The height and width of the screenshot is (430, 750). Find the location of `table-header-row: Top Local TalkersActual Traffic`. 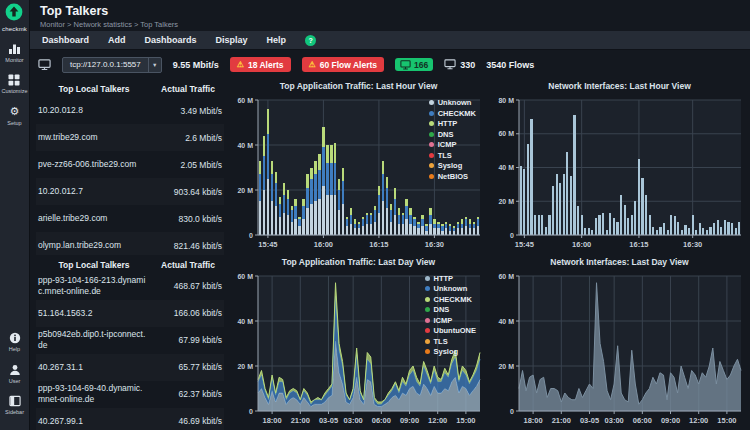

table-header-row: Top Local TalkersActual Traffic is located at coordinates (130, 264).